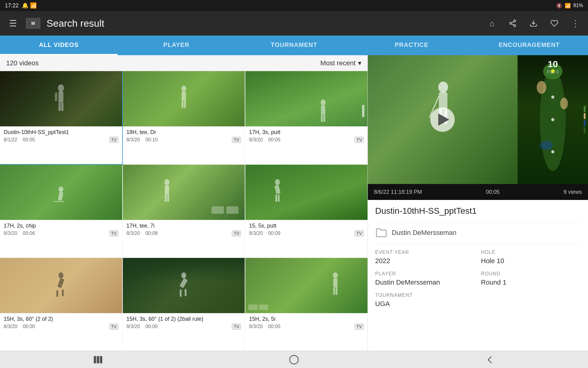 Image resolution: width=588 pixels, height=368 pixels. Describe the element at coordinates (359, 233) in the screenshot. I see `video-badge-6: TV` at that location.